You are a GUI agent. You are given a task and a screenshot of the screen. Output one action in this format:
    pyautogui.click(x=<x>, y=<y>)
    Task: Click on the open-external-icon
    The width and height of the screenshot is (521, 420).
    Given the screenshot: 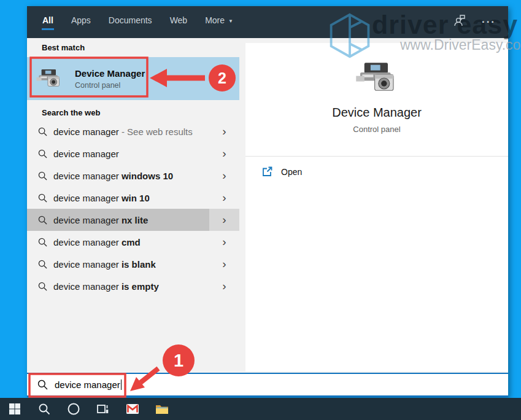 What is the action you would take?
    pyautogui.click(x=268, y=172)
    